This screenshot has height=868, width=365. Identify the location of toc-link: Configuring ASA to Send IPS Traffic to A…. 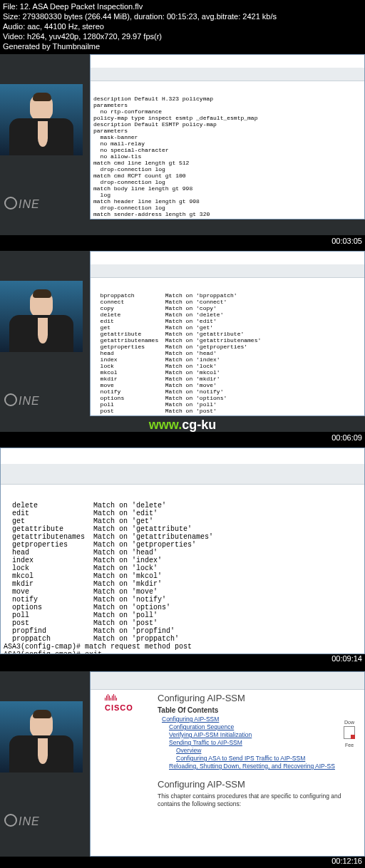
(241, 758).